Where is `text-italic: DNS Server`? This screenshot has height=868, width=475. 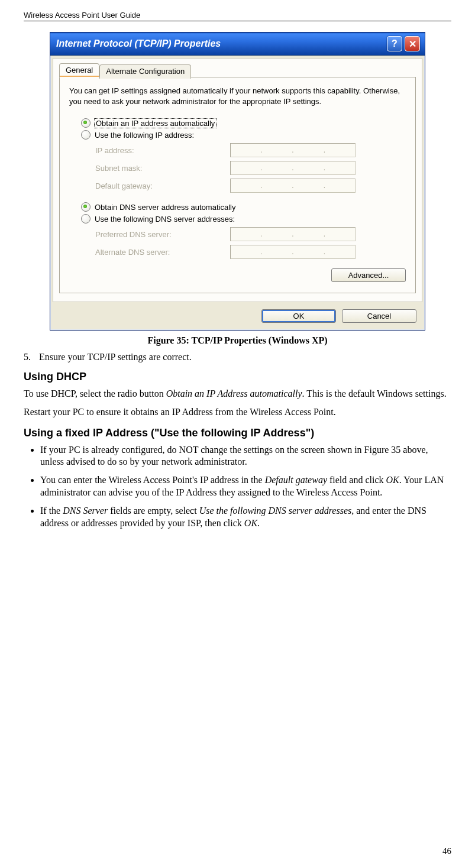
text-italic: DNS Server is located at coordinates (85, 511).